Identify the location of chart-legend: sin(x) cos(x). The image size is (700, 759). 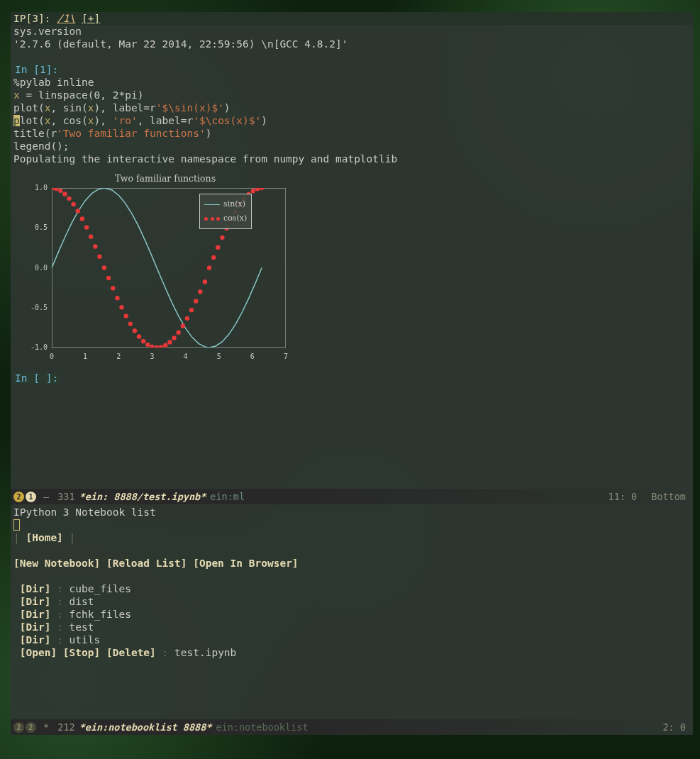
(226, 211).